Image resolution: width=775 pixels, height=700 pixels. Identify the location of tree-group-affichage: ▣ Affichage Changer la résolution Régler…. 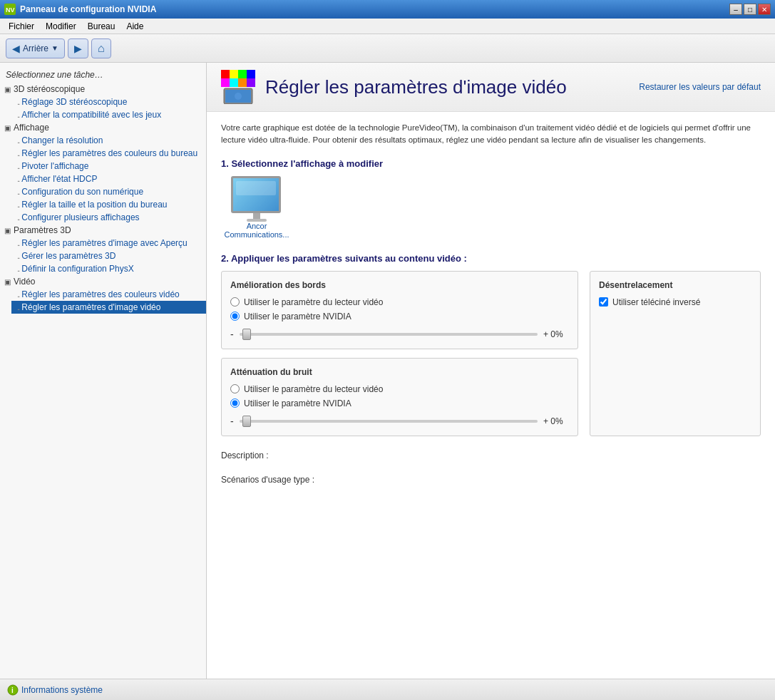
(103, 173).